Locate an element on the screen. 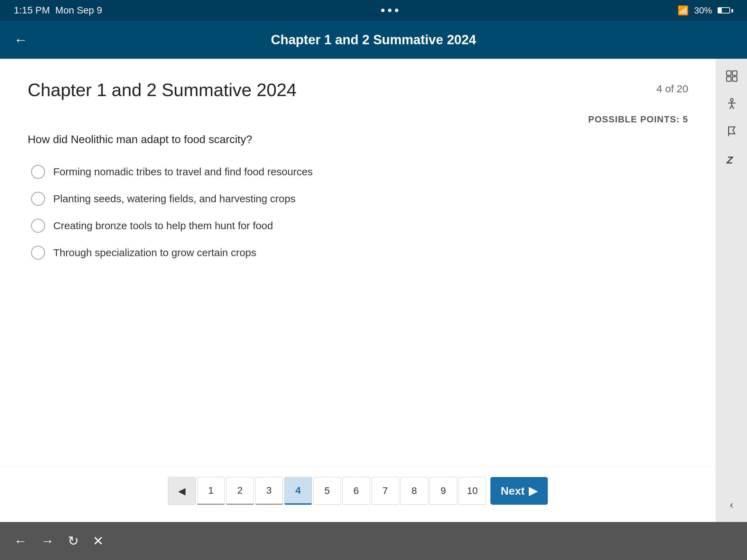  answer-text-a: Forming nomadic tribes to travel and fin… is located at coordinates (183, 172).